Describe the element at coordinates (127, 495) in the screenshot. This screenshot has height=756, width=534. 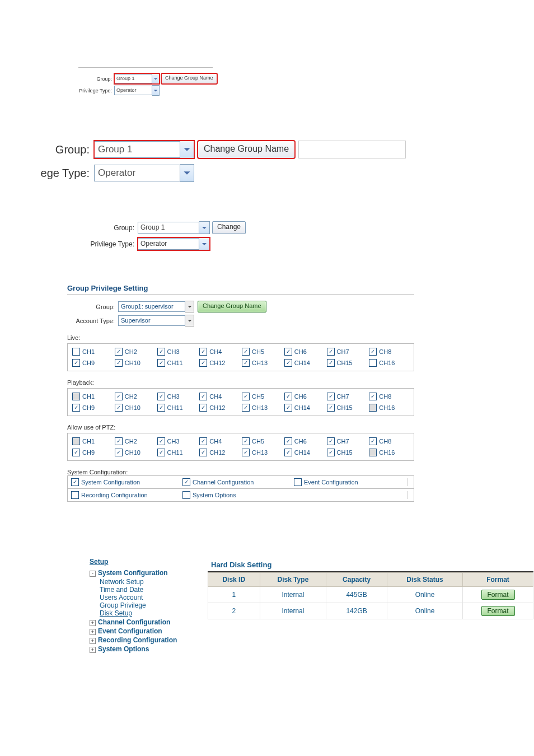
I see `sys-cell: Recording Configuration` at that location.